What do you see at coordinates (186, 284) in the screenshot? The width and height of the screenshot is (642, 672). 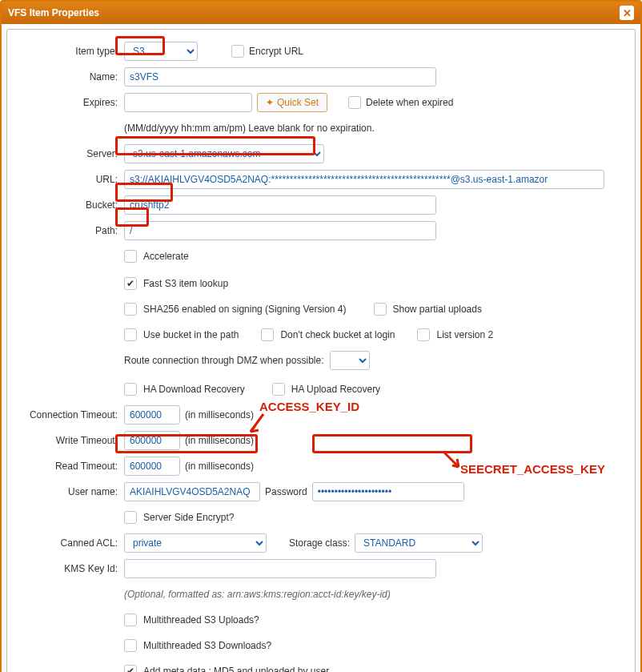 I see `fast-lookup-label: Fast S3 item lookup` at bounding box center [186, 284].